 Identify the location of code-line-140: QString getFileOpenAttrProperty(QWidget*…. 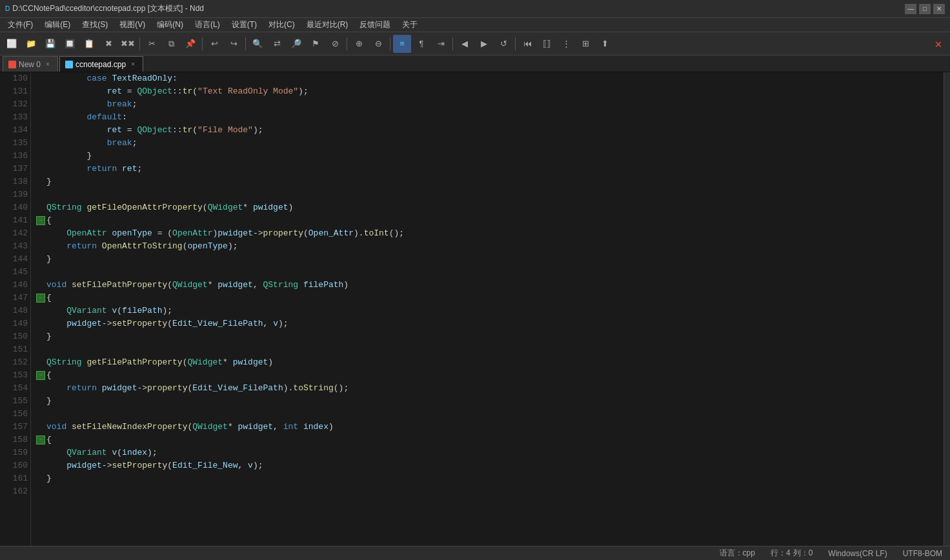
(487, 208).